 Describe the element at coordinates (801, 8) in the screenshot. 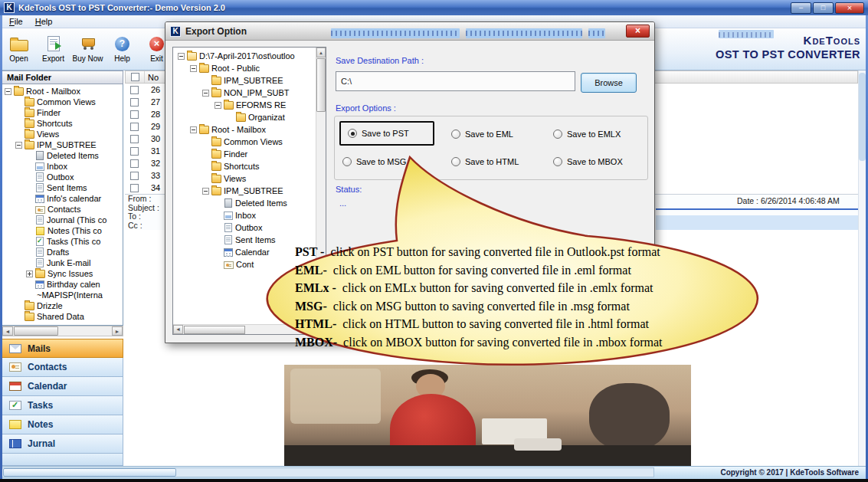

I see `minimize-button` at that location.